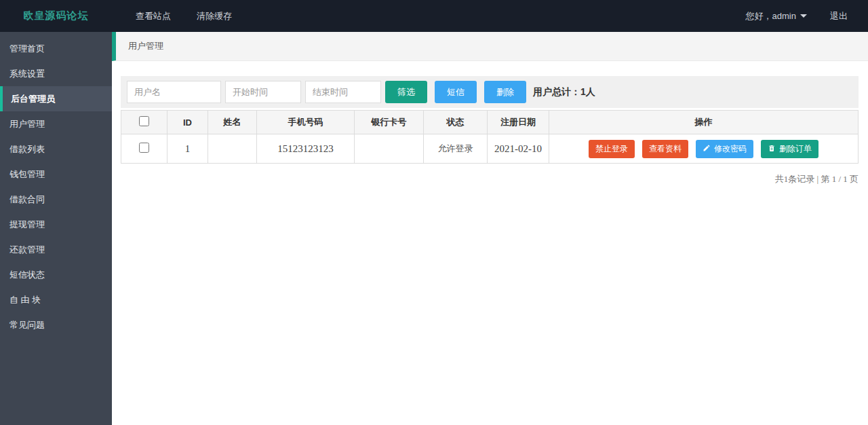 Image resolution: width=868 pixels, height=425 pixels. What do you see at coordinates (56, 16) in the screenshot?
I see `app-logo: 欧皇源码论坛` at bounding box center [56, 16].